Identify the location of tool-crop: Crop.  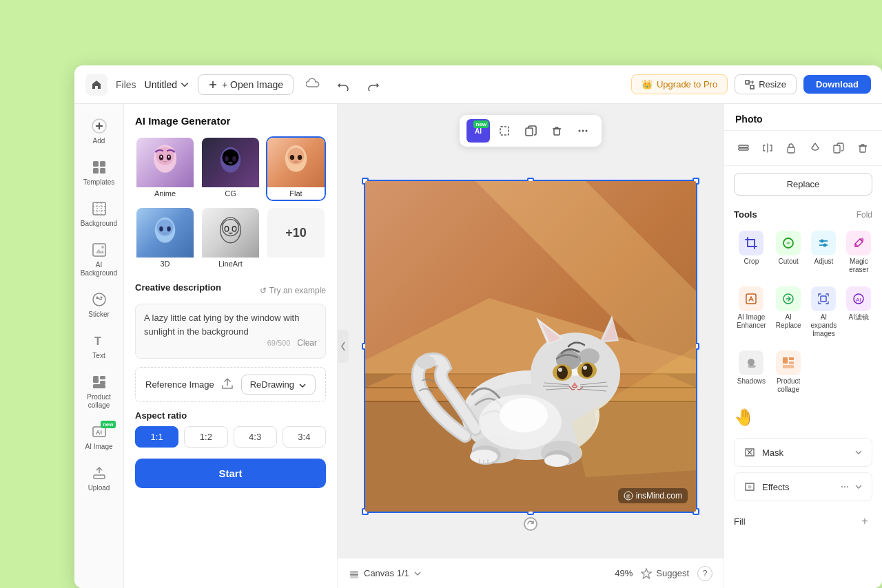
(751, 252).